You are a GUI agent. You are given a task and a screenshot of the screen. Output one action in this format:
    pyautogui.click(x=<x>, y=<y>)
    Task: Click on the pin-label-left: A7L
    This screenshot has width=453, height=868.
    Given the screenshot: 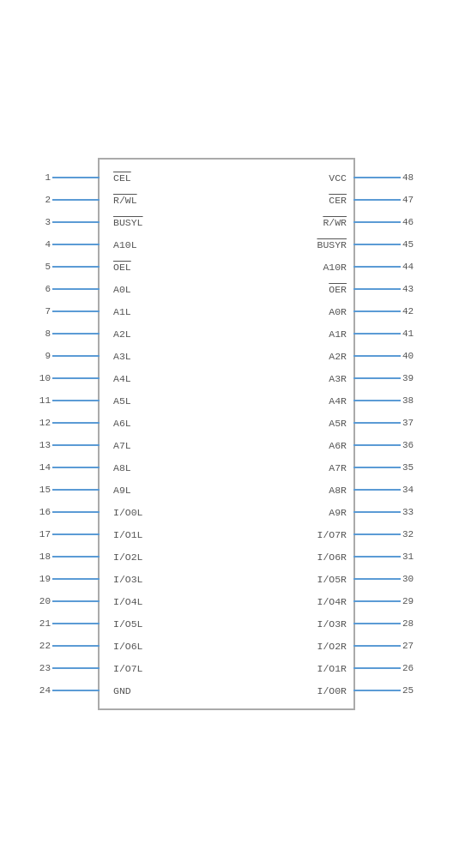 What is the action you would take?
    pyautogui.click(x=118, y=446)
    